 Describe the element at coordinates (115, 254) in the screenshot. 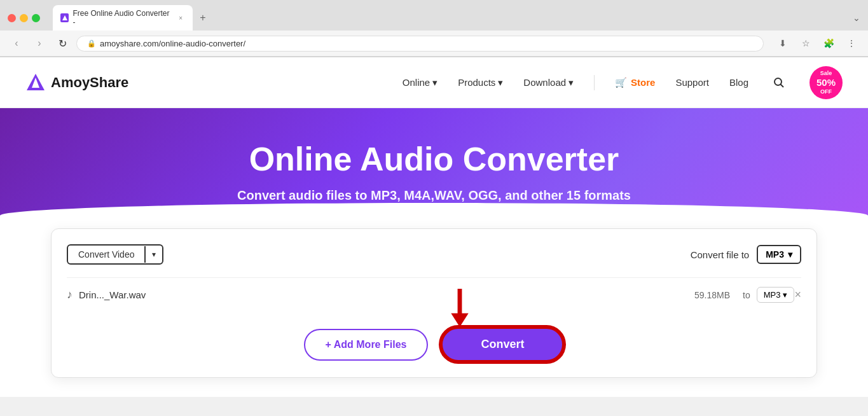

I see `convert-type-selector: Convert Video ▾` at that location.